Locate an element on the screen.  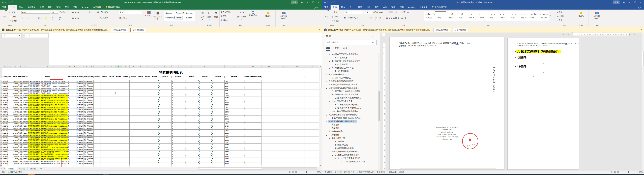
cell-AD3 is located at coordinates (298, 82).